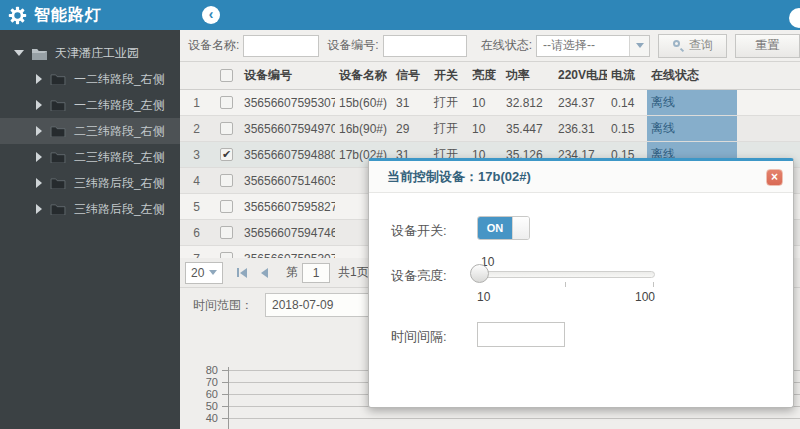  I want to click on table-header-cell: 在线状态, so click(692, 76).